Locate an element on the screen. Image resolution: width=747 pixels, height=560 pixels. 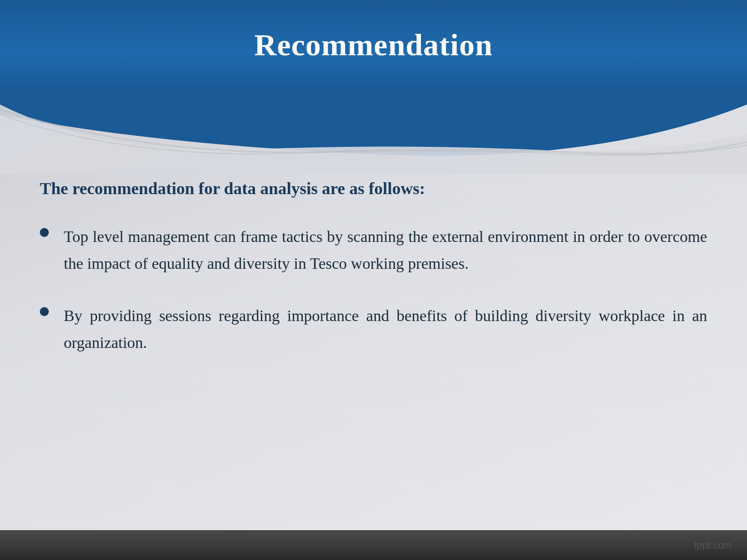
section-heading: The recommendation for data analysis are… is located at coordinates (374, 189).